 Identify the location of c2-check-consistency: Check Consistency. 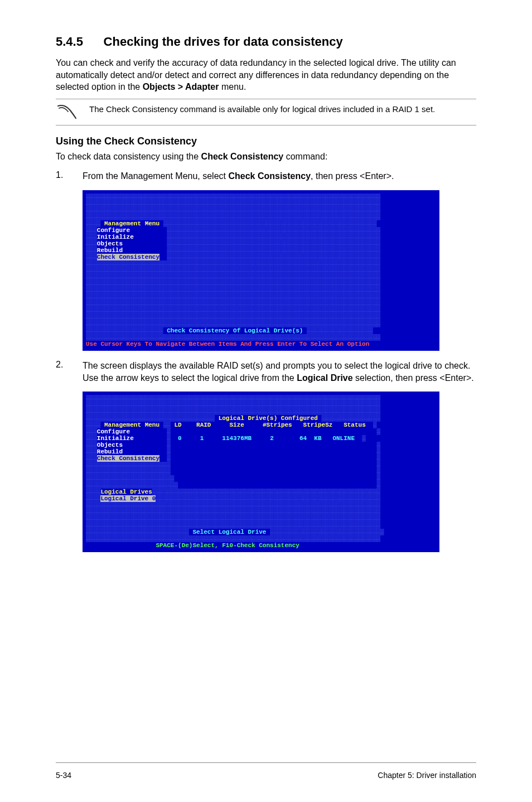
(128, 458).